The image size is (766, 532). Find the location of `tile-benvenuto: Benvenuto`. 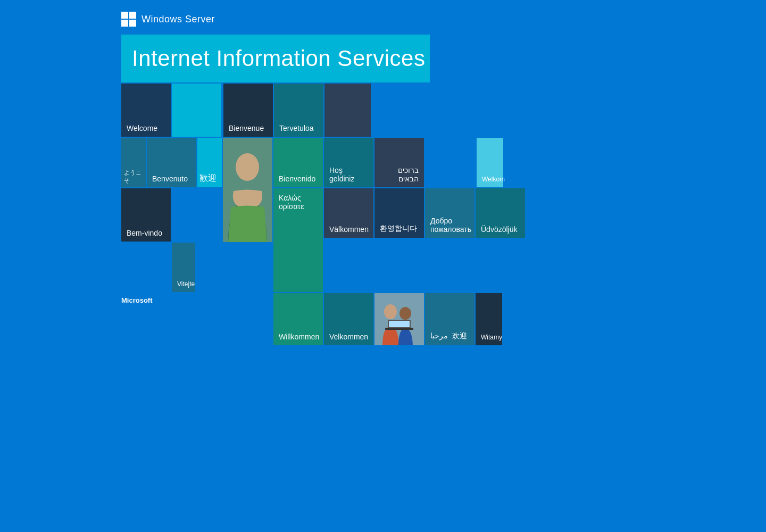

tile-benvenuto: Benvenuto is located at coordinates (171, 163).